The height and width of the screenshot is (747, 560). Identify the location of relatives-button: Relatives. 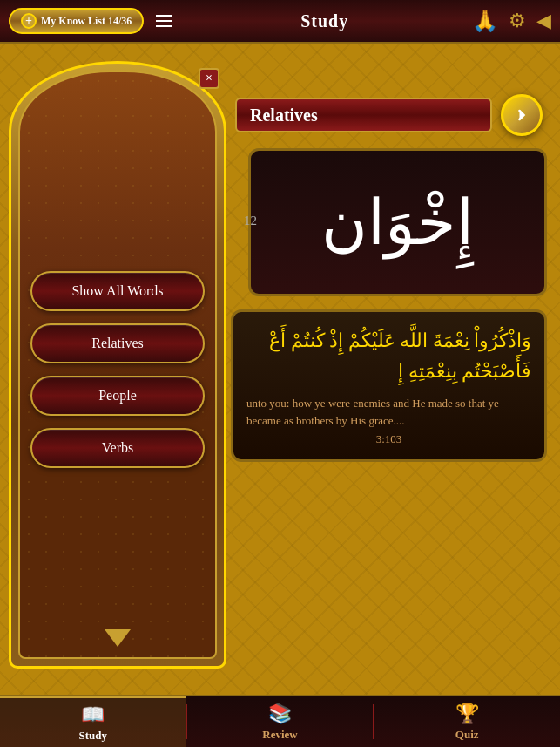
(118, 343).